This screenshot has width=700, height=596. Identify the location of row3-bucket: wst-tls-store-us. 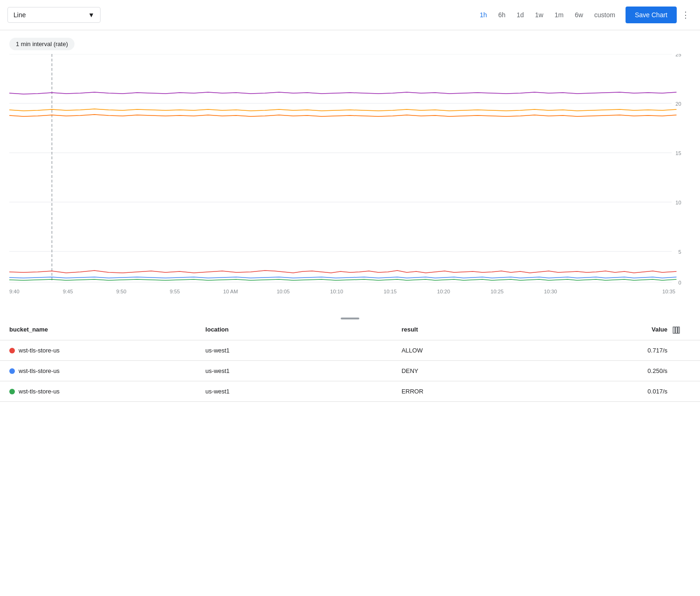
(39, 391).